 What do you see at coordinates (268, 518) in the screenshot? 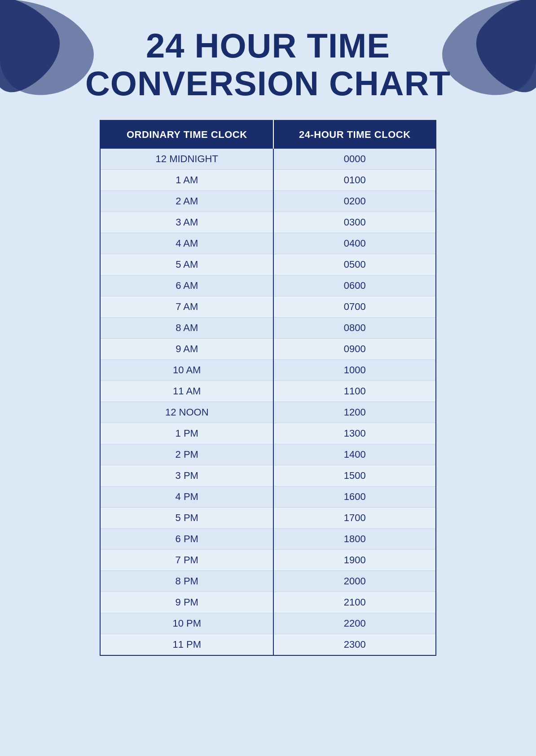
I see `table-row: 5 PM1700` at bounding box center [268, 518].